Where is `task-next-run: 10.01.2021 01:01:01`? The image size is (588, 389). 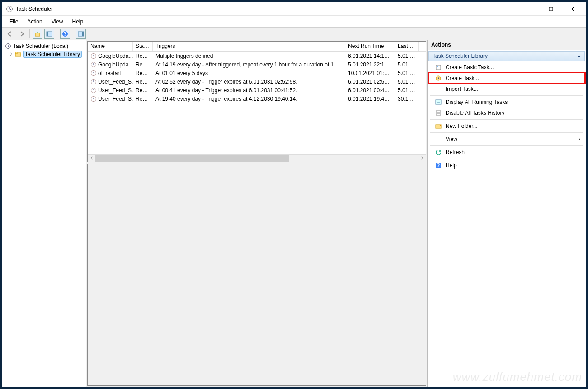 task-next-run: 10.01.2021 01:01:01 is located at coordinates (370, 73).